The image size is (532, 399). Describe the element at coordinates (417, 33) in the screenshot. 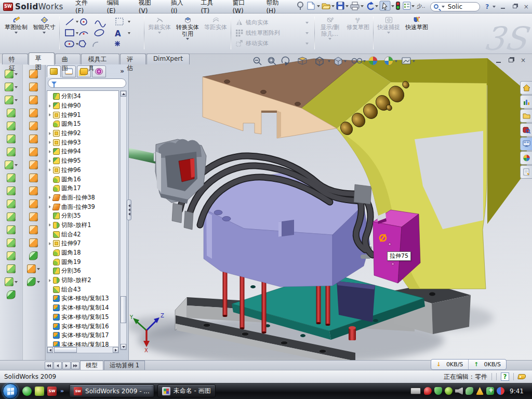

I see `rapid-sketch-button: 快速草图` at that location.